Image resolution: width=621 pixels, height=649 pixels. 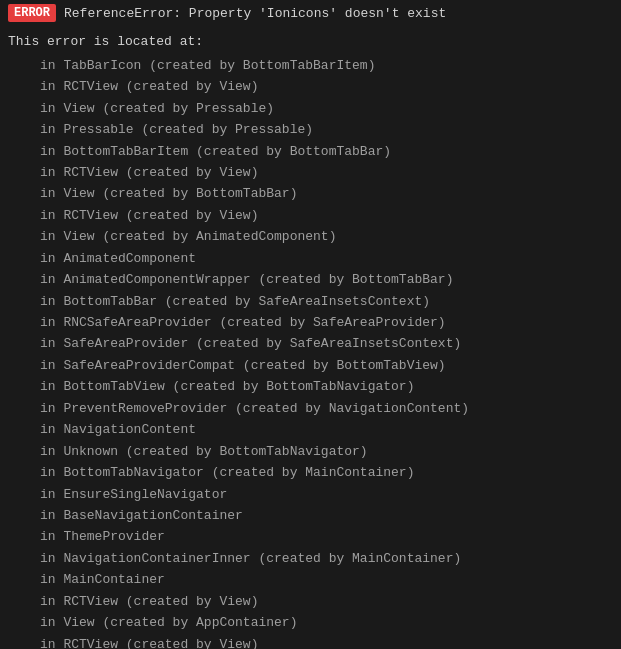 What do you see at coordinates (310, 536) in the screenshot?
I see `stack-line: in ThemeProvider` at bounding box center [310, 536].